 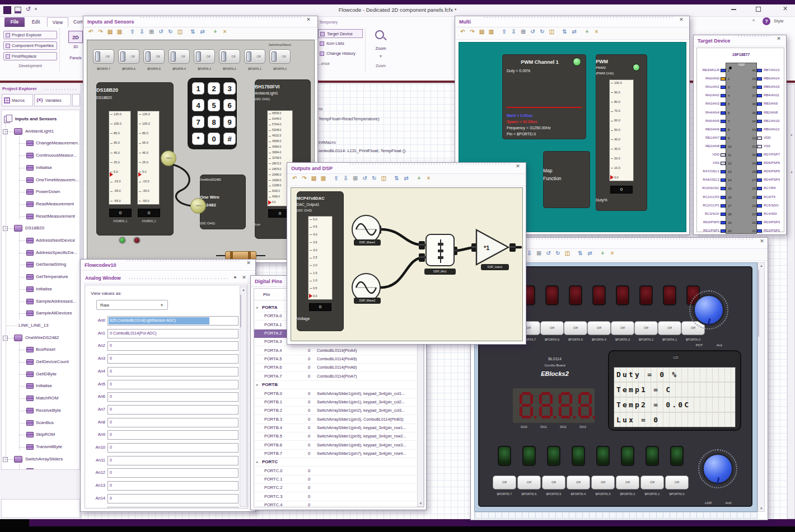 I want to click on digital-row-portc-0: PORTC.00, so click(x=335, y=471).